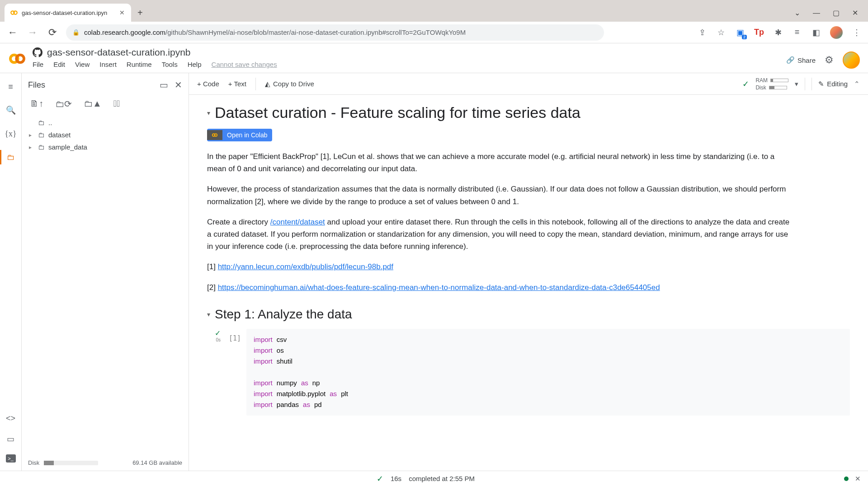 This screenshot has width=868, height=486. Describe the element at coordinates (548, 372) in the screenshot. I see `code-editor: import csv import os import shutil impor…` at that location.